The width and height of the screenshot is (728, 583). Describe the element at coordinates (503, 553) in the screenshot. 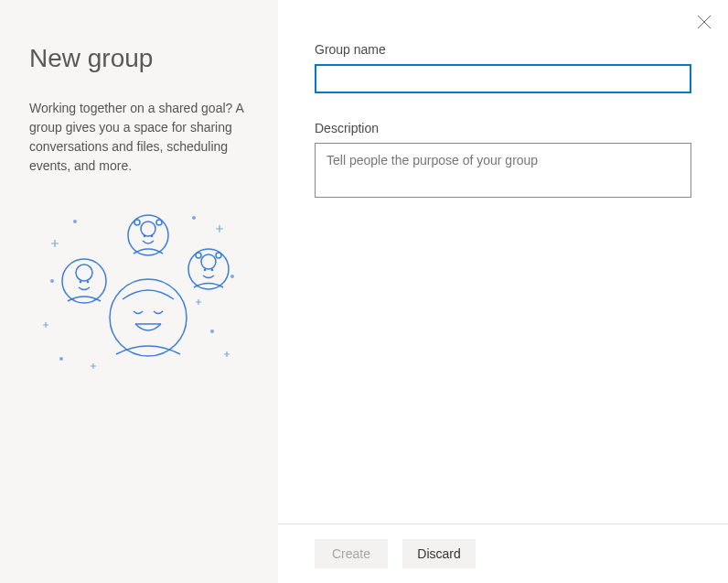

I see `footer-actions: Create Discard` at that location.